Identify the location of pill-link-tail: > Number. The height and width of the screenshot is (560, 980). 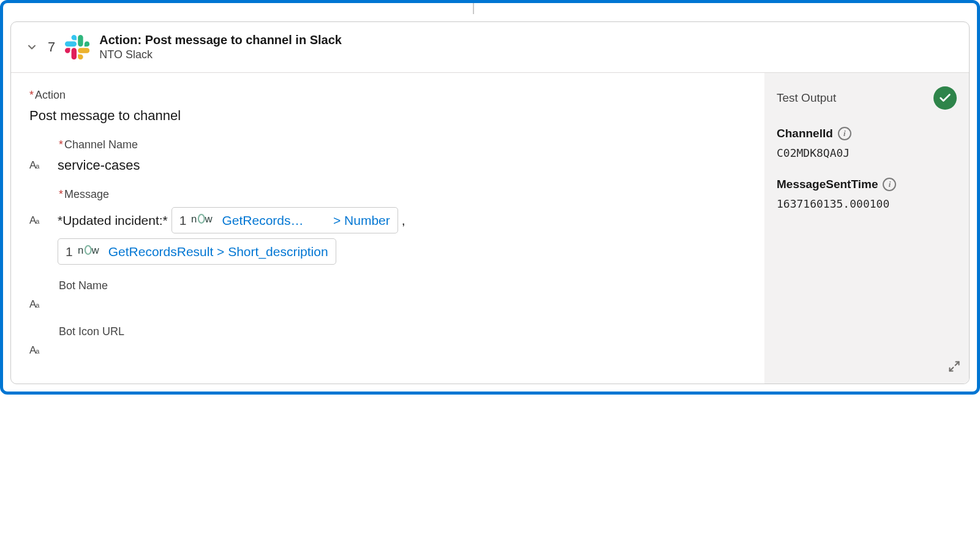
(361, 221).